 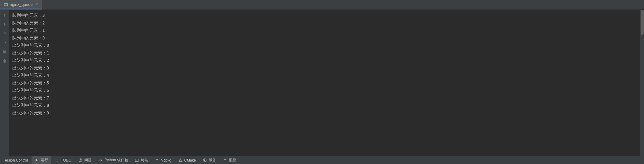 I want to click on python-icon, so click(x=100, y=160).